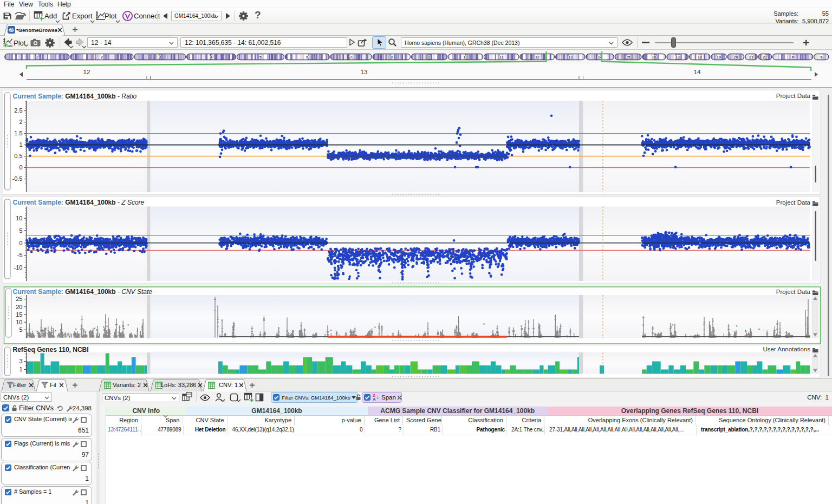 The image size is (832, 504). Describe the element at coordinates (821, 57) in the screenshot. I see `svg-text: Y` at that location.